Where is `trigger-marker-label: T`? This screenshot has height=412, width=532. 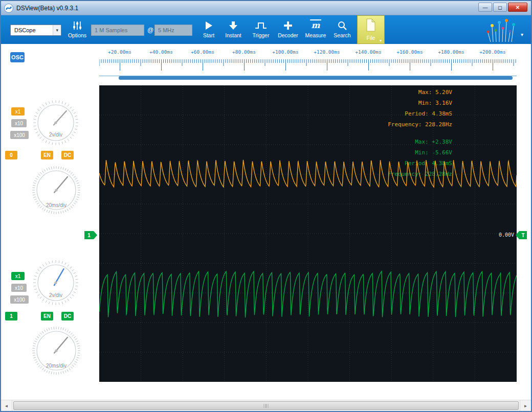
trigger-marker-label: T is located at coordinates (523, 235).